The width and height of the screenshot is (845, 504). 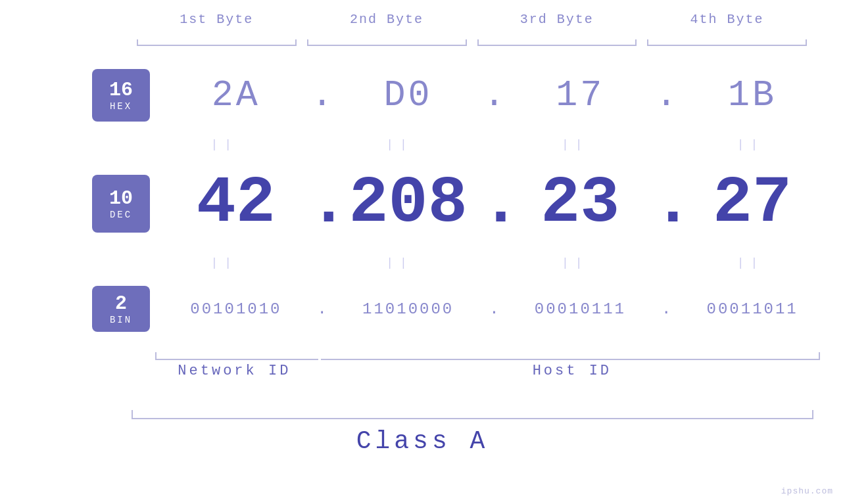 What do you see at coordinates (121, 309) in the screenshot?
I see `bin-badge: 2 BIN` at bounding box center [121, 309].